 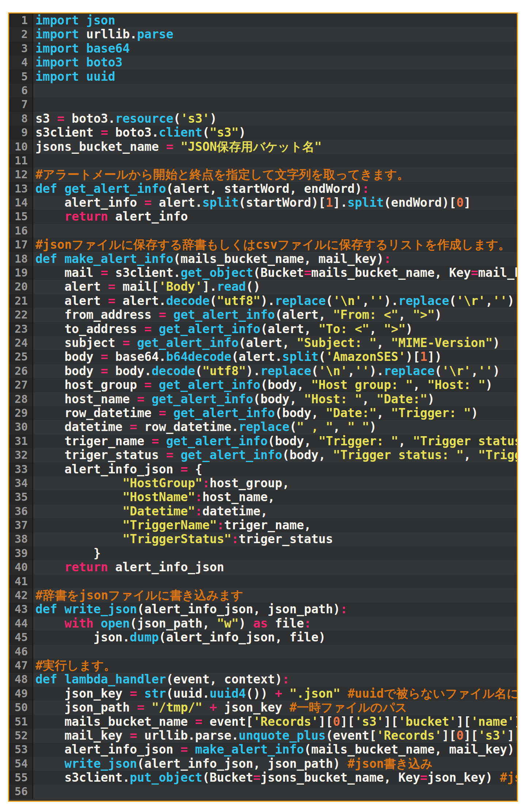 I want to click on line-number: 55, so click(x=21, y=778).